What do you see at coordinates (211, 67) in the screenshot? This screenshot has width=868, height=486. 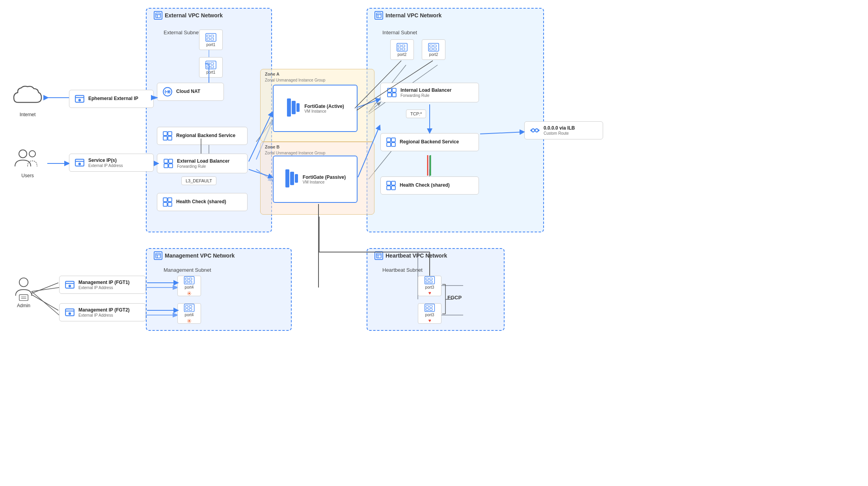 I see `port1-bottom-box: port1` at bounding box center [211, 67].